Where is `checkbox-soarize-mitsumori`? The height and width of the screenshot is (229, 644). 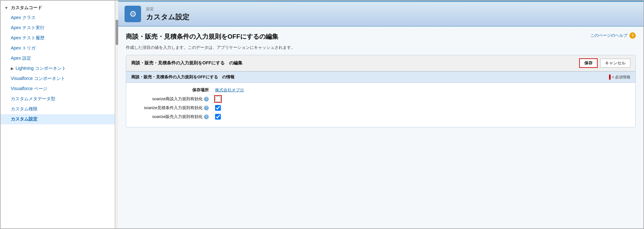
checkbox-soarize-mitsumori is located at coordinates (218, 108).